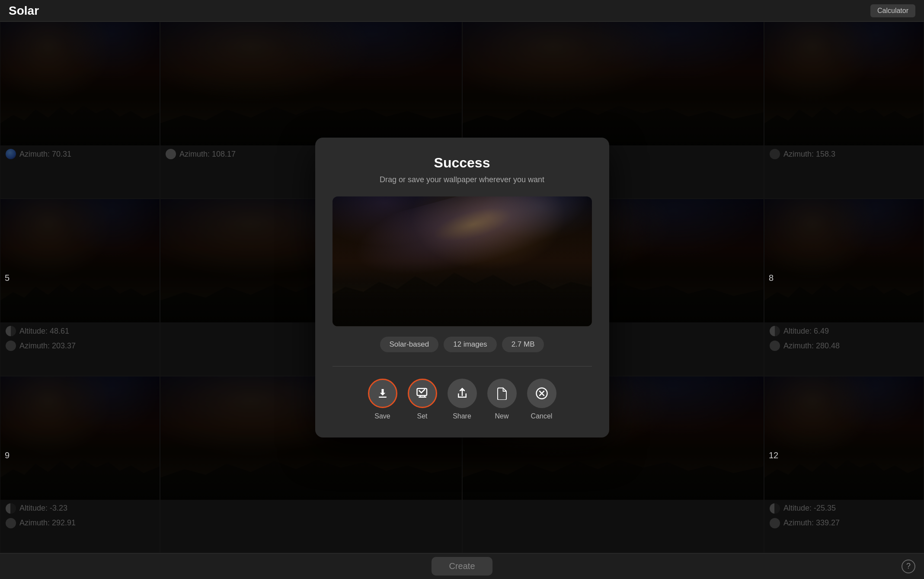 The width and height of the screenshot is (924, 579). What do you see at coordinates (774, 455) in the screenshot?
I see `tile-number-12: 12` at bounding box center [774, 455].